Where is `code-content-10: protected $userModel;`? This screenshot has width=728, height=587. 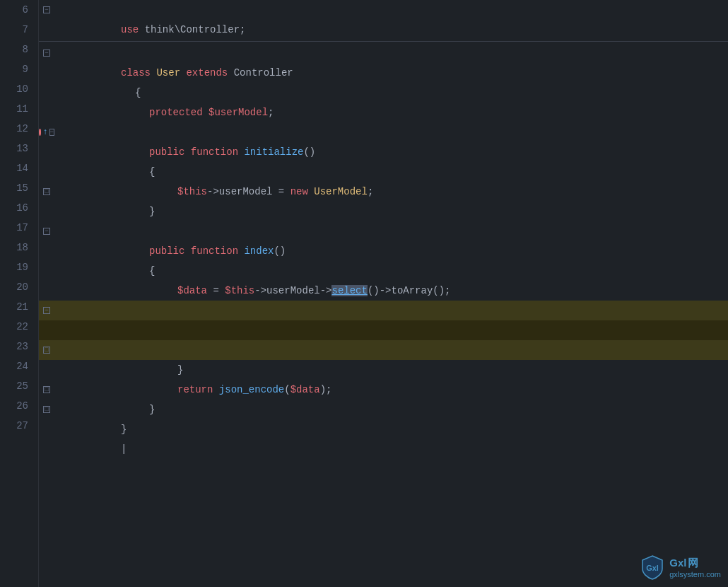
code-content-10: protected $userModel; is located at coordinates (390, 93).